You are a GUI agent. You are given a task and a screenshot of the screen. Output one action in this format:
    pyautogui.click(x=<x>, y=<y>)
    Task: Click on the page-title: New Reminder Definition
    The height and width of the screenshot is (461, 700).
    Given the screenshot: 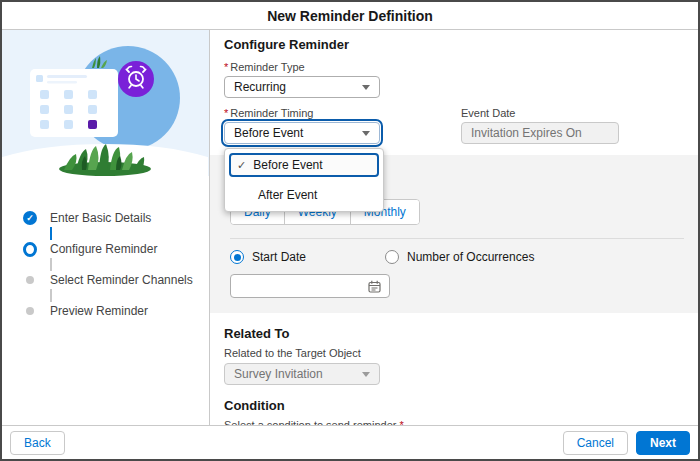 What is the action you would take?
    pyautogui.click(x=350, y=16)
    